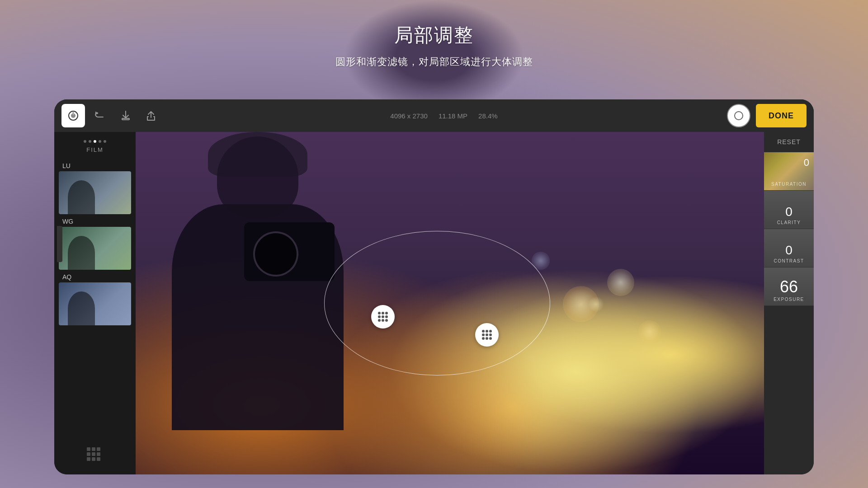 The width and height of the screenshot is (868, 488). What do you see at coordinates (81, 253) in the screenshot?
I see `filter-thumb-person-wg` at bounding box center [81, 253].